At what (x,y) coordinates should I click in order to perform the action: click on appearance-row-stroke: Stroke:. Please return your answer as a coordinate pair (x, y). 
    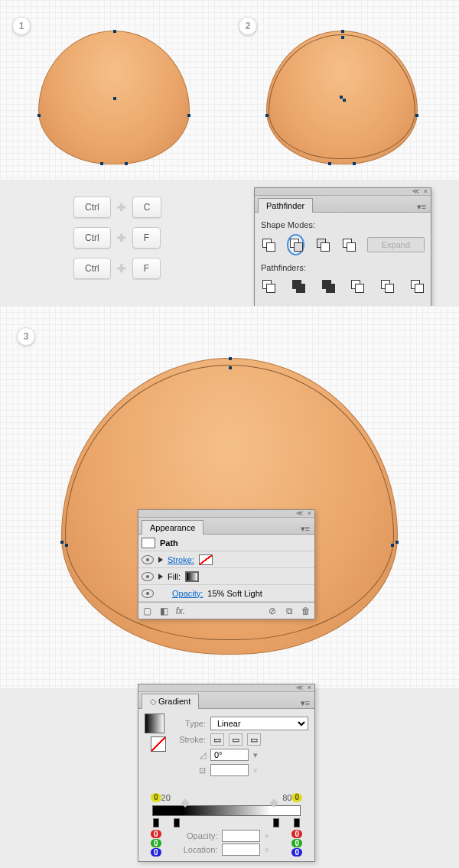
    Looking at the image, I should click on (226, 560).